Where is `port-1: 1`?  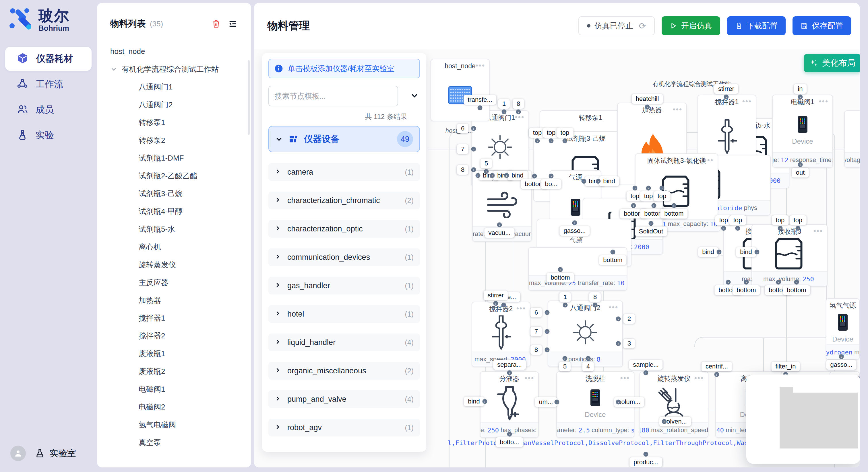
port-1: 1 is located at coordinates (504, 104).